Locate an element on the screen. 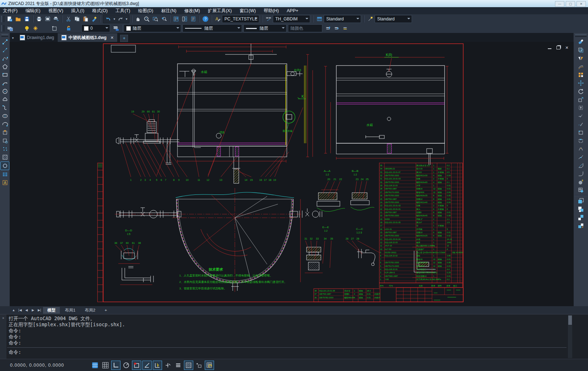 This screenshot has height=371, width=588. cut-button is located at coordinates (68, 19).